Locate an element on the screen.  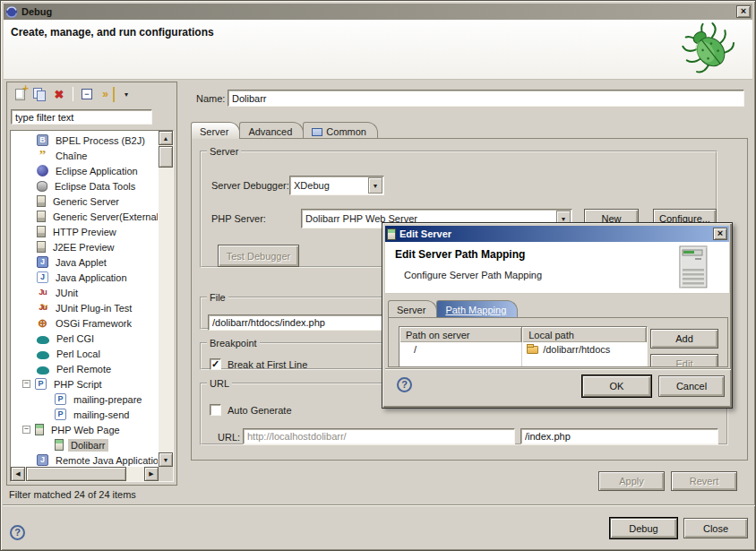
tree-vertical-scrollbar: ▲ ▼ is located at coordinates (166, 299).